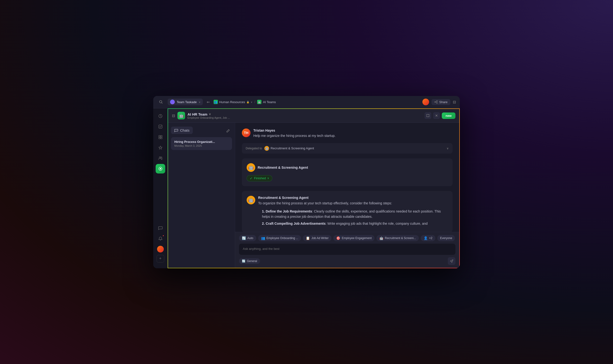  Describe the element at coordinates (250, 261) in the screenshot. I see `general-button: 🔄 General` at that location.